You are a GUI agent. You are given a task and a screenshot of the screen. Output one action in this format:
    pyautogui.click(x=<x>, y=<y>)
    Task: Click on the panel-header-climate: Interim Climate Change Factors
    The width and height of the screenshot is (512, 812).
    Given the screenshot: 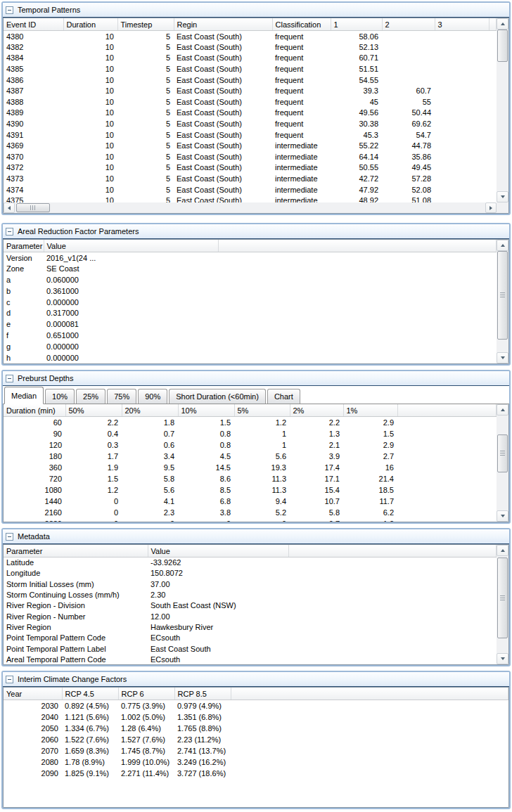 What is the action you would take?
    pyautogui.click(x=256, y=679)
    